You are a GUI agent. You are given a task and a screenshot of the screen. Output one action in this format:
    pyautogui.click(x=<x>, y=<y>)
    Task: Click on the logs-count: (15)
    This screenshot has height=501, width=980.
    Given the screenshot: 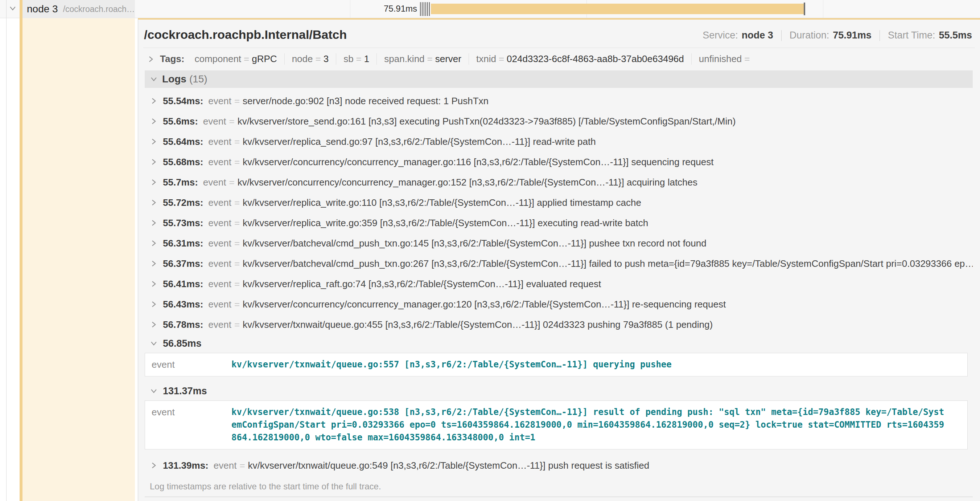 What is the action you would take?
    pyautogui.click(x=199, y=79)
    